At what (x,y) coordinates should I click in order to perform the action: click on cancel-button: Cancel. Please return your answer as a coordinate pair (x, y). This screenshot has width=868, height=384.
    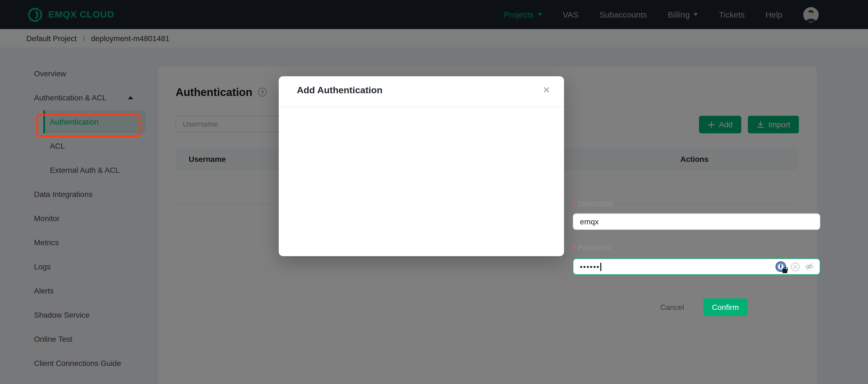
    Looking at the image, I should click on (672, 307).